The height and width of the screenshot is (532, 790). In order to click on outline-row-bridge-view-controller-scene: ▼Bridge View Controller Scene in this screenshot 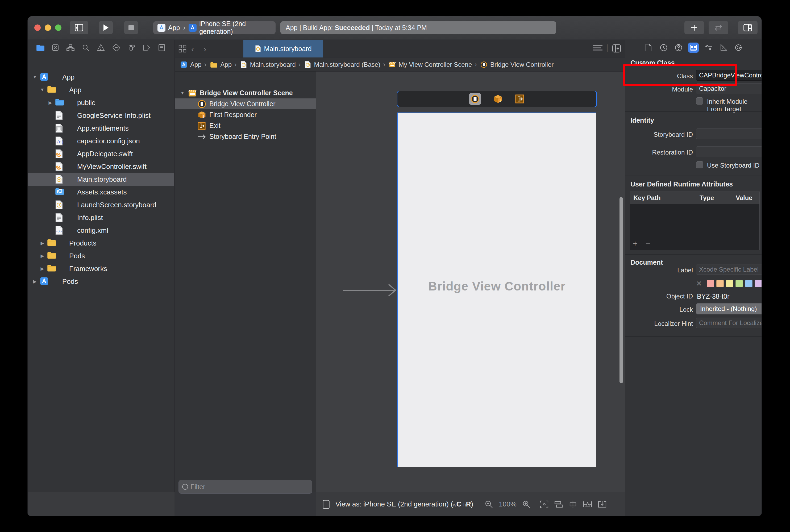, I will do `click(245, 93)`.